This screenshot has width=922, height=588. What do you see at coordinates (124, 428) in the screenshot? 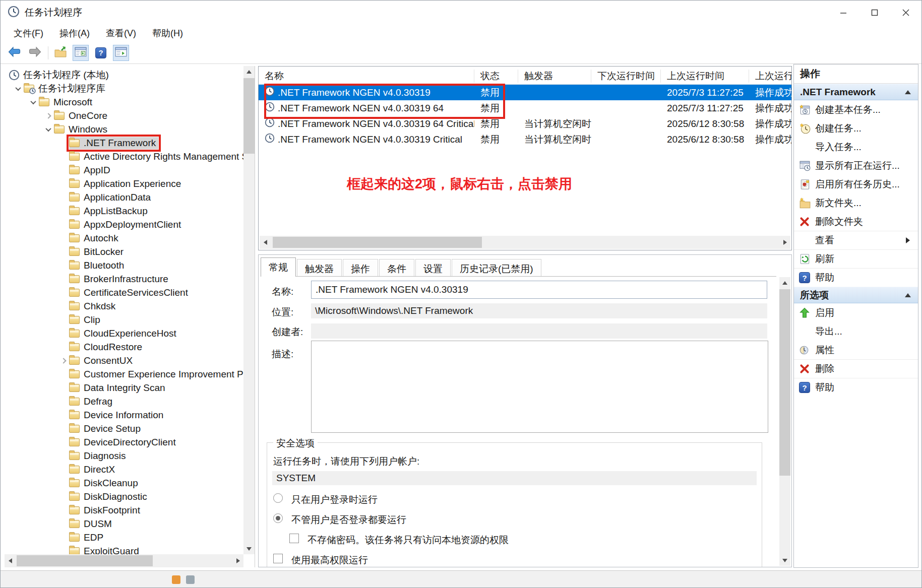
I see `tree-item: Device Setup` at bounding box center [124, 428].